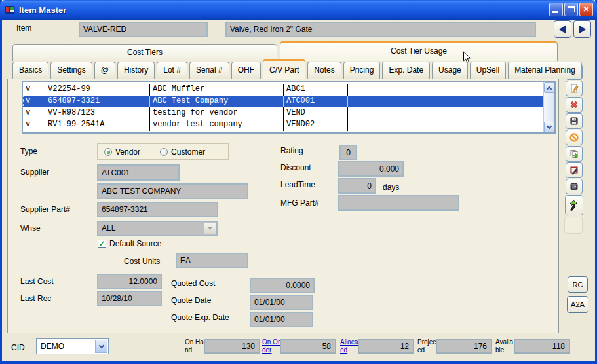  Describe the element at coordinates (212, 261) in the screenshot. I see `cost-units-field: EA` at that location.